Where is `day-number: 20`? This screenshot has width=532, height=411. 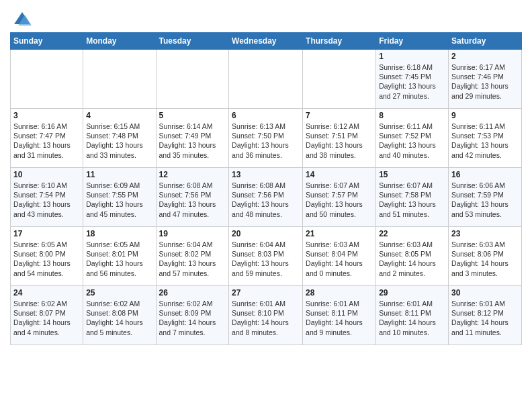 day-number: 20 is located at coordinates (266, 234).